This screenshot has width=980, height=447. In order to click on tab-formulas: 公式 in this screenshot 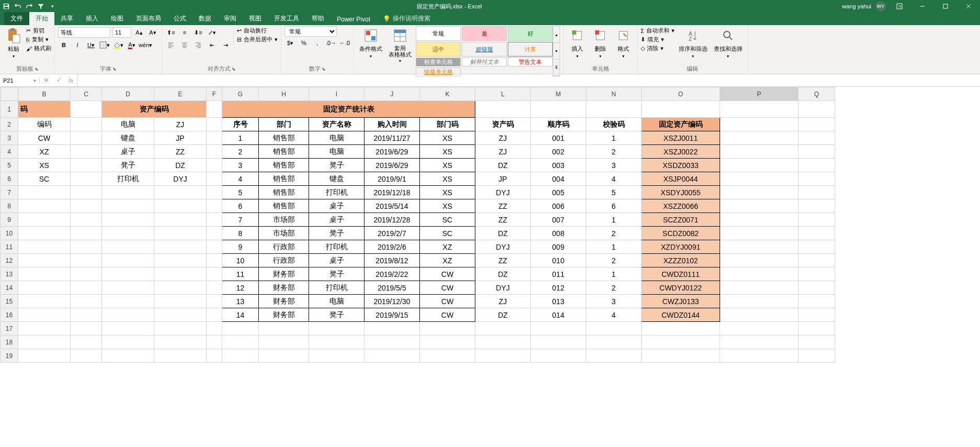, I will do `click(180, 19)`.